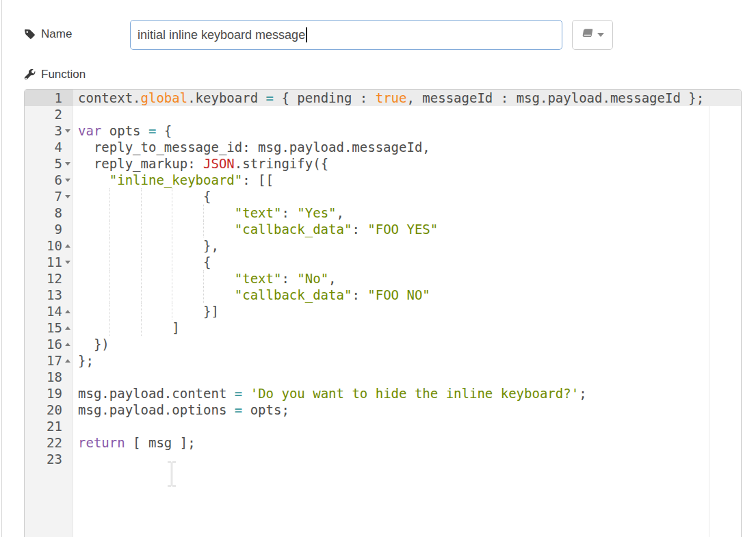  Describe the element at coordinates (59, 98) in the screenshot. I see `line-number: 1` at that location.